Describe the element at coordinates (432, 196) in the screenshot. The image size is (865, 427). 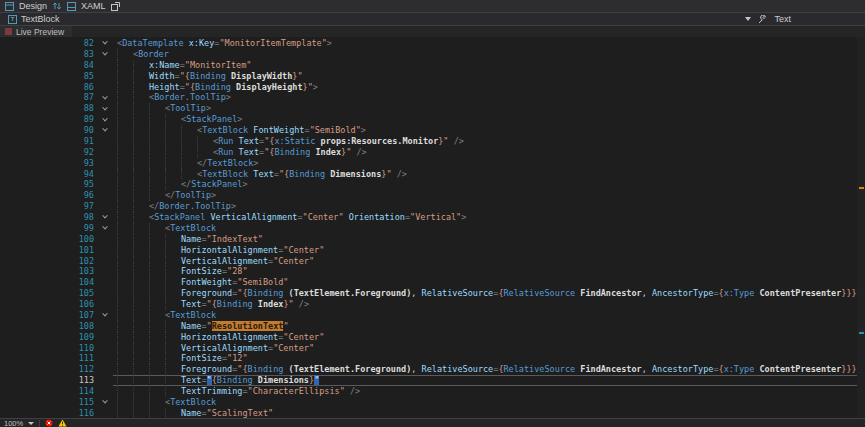
I see `code-line: 96</ToolTip>` at that location.